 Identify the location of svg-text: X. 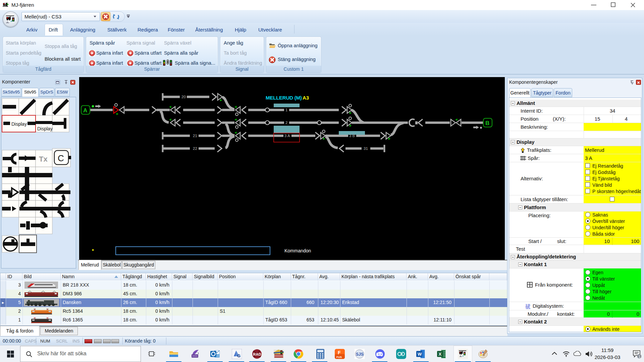
(440, 354).